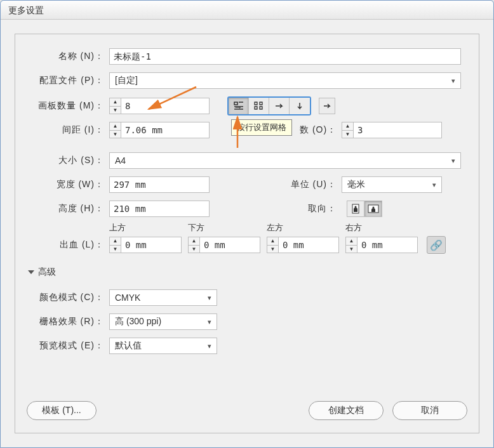 This screenshot has width=494, height=448. What do you see at coordinates (327, 106) in the screenshot?
I see `direction-button` at bounding box center [327, 106].